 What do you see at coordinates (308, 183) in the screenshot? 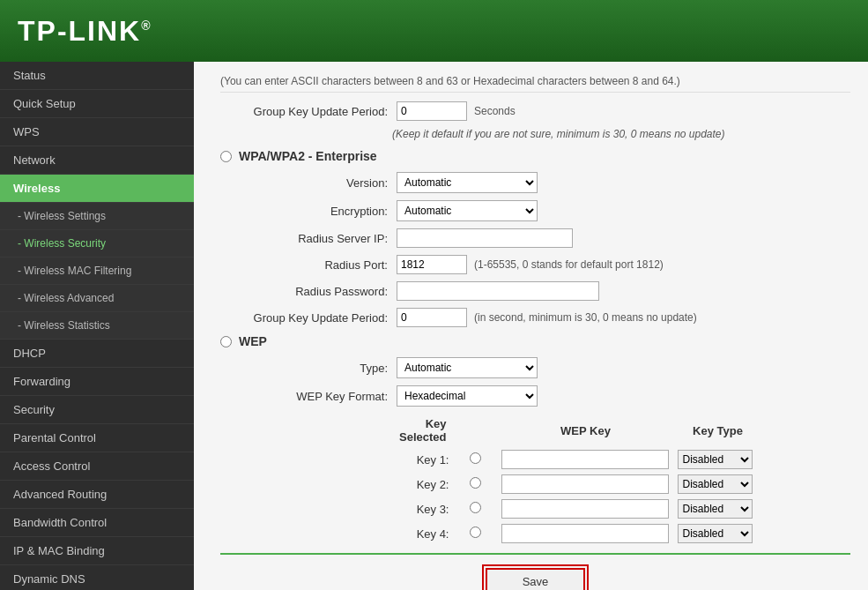
I see `version-label: Version:` at bounding box center [308, 183].